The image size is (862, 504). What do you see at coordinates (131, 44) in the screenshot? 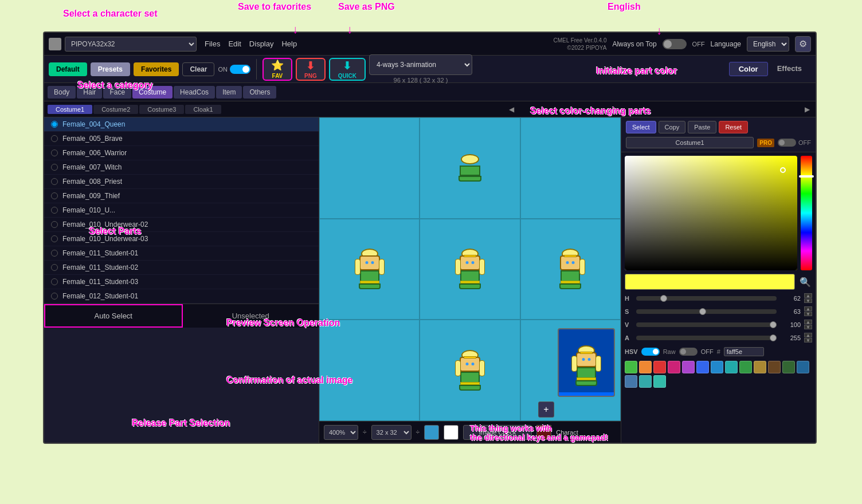
I see `character-set-select: PIPOYA32x32` at bounding box center [131, 44].